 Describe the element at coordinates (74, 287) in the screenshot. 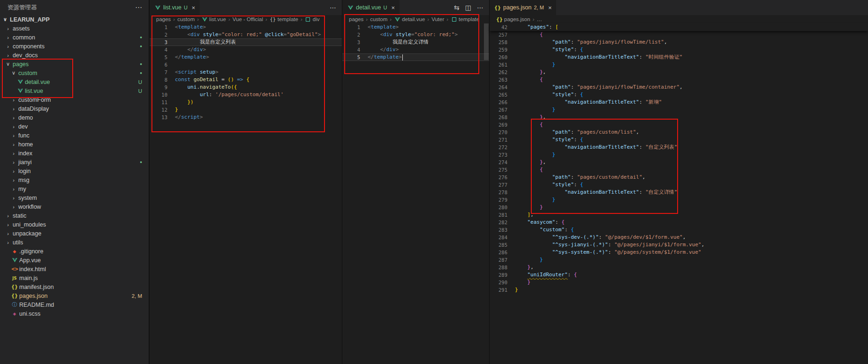

I see `tree-file-manifest-json: {}manifest.json` at that location.